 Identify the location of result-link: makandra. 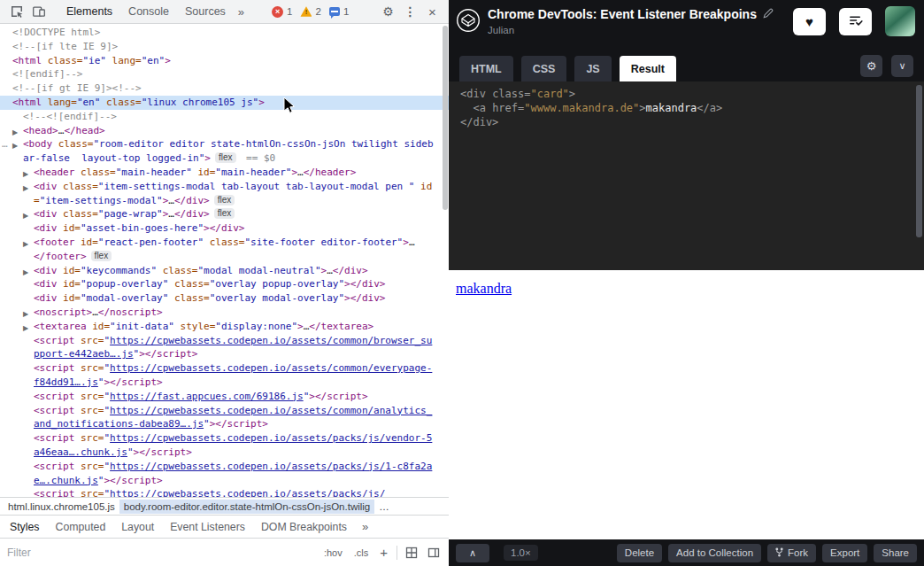
(483, 289).